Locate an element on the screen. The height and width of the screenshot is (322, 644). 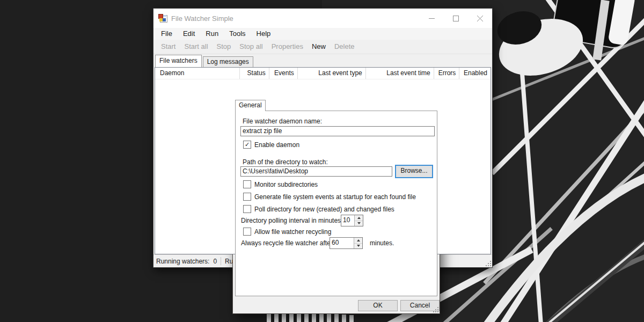
maximize-button is located at coordinates (456, 18).